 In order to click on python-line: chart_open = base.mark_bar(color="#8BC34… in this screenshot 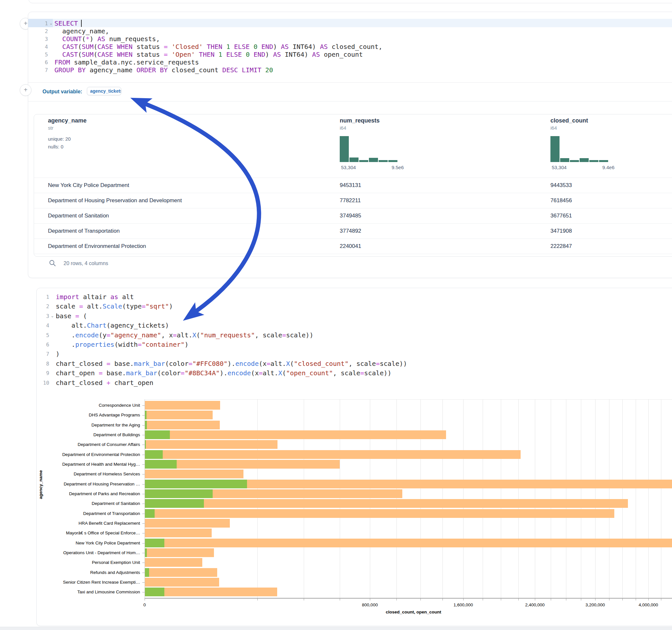, I will do `click(224, 373)`.